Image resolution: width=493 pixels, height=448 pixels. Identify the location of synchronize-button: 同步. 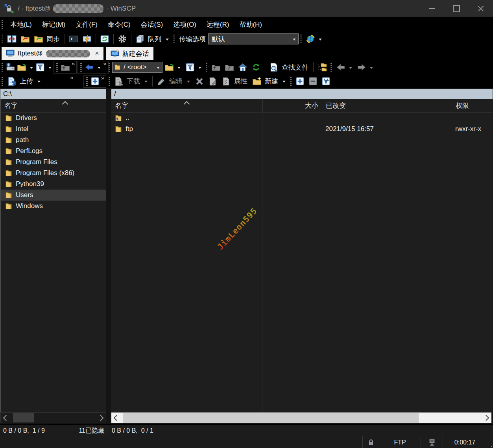
(47, 39).